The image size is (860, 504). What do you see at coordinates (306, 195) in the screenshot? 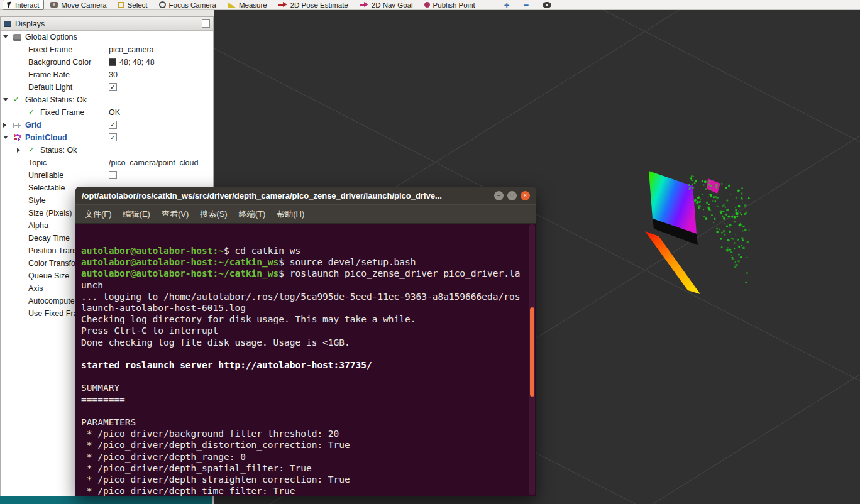
I see `terminal-titlebar: /opt/autolabor/ros/catkin_ws/src/driver/…` at bounding box center [306, 195].